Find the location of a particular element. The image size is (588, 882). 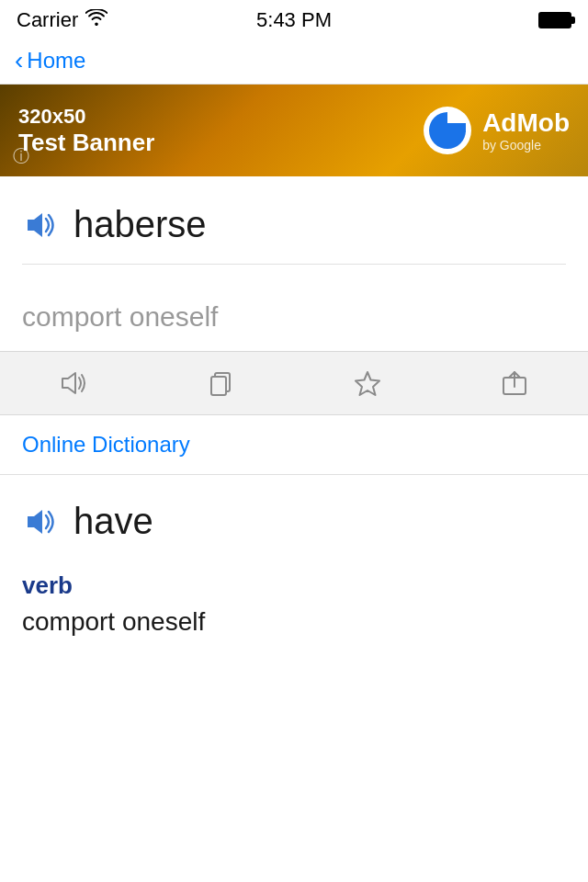

part-of-speech: verb is located at coordinates (294, 586).